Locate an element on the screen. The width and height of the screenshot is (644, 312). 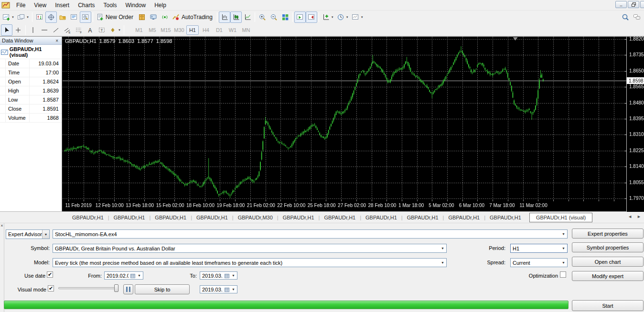
data-window-titlebar: Data Window × is located at coordinates (31, 41).